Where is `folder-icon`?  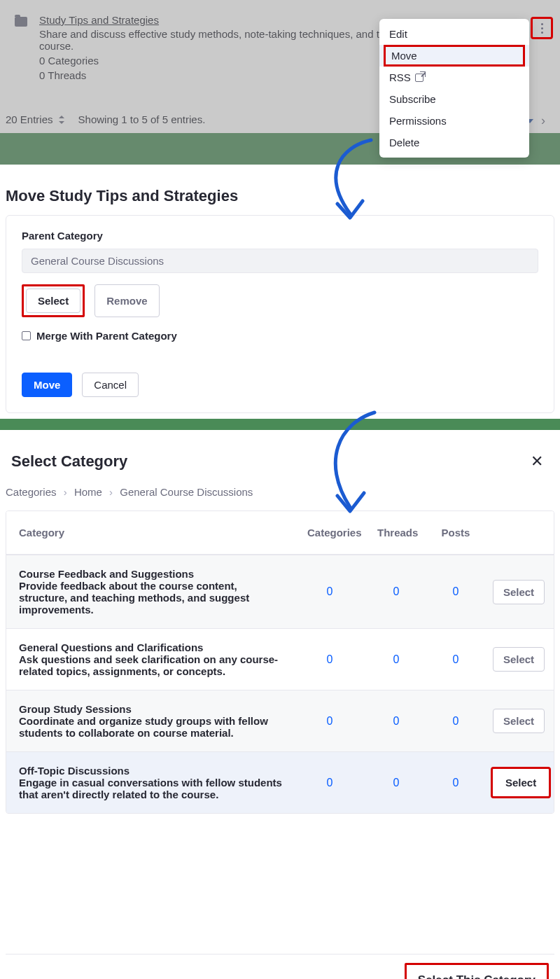 folder-icon is located at coordinates (21, 20).